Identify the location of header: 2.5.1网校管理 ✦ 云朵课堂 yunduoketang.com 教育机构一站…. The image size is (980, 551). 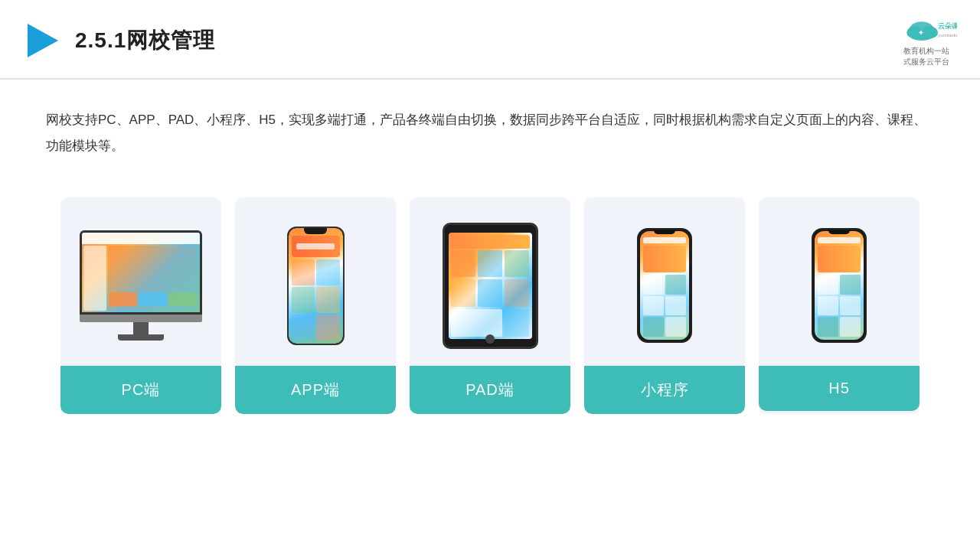
(490, 40).